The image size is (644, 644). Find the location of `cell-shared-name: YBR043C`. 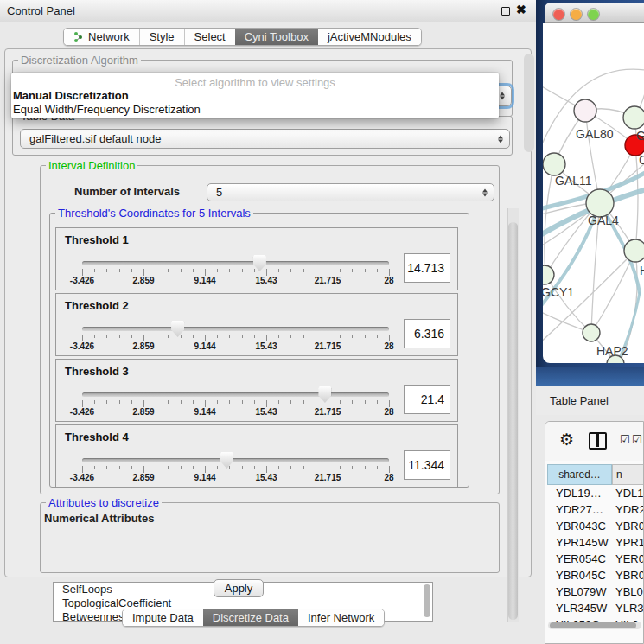

cell-shared-name: YBR043C is located at coordinates (579, 526).